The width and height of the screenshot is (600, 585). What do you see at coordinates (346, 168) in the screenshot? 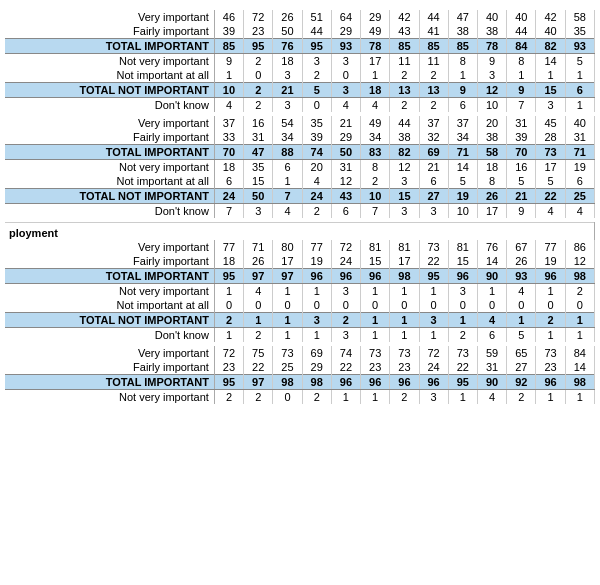
I see `table-cell: 31` at bounding box center [346, 168].